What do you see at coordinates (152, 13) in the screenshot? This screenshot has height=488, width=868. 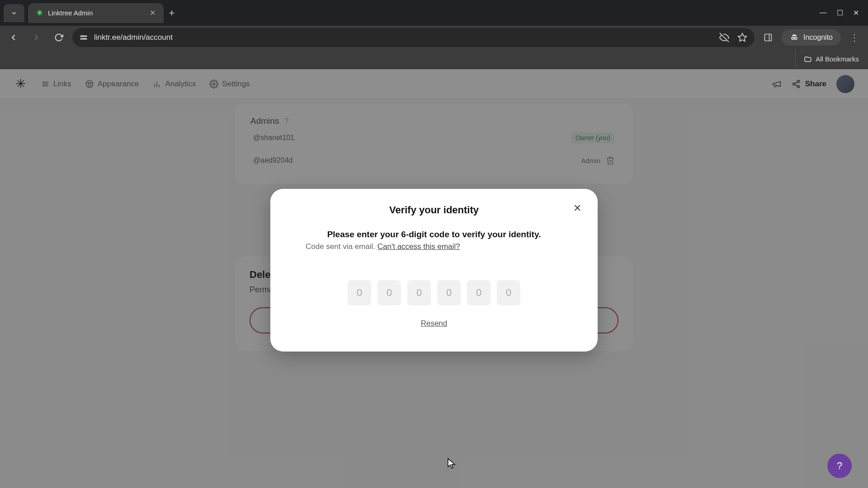 I see `tab-close-icon: ✕` at bounding box center [152, 13].